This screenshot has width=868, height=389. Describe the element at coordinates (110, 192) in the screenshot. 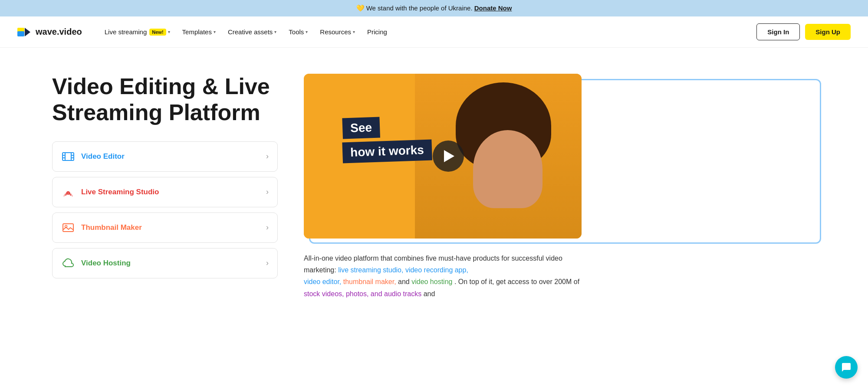

I see `feature-left: Live Streaming Studio` at that location.